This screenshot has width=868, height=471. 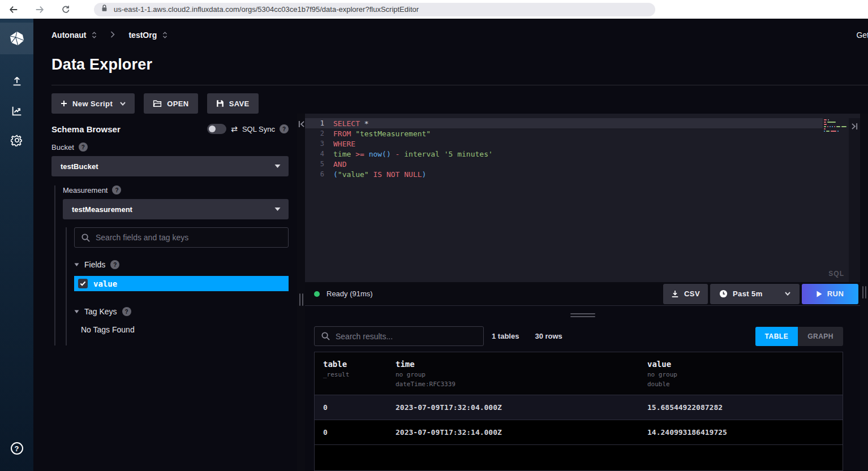 What do you see at coordinates (188, 237) in the screenshot?
I see `schema-search-input` at bounding box center [188, 237].